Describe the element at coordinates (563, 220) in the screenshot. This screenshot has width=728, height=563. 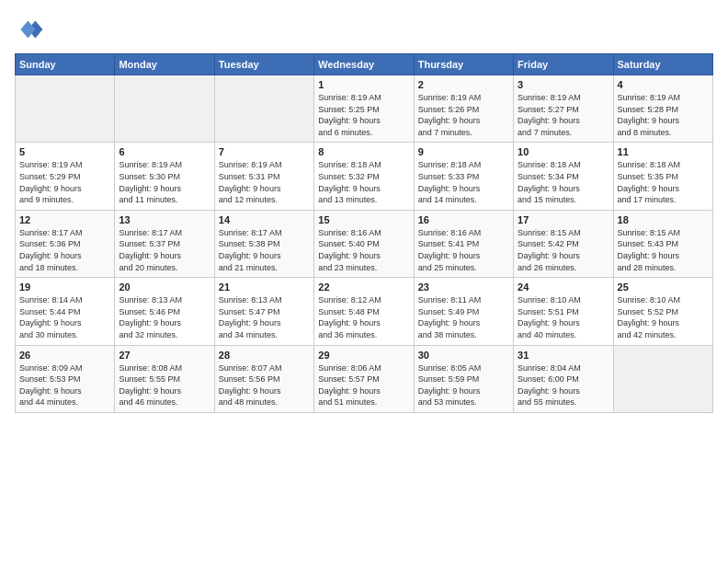
I see `cell-day-number: 17` at that location.